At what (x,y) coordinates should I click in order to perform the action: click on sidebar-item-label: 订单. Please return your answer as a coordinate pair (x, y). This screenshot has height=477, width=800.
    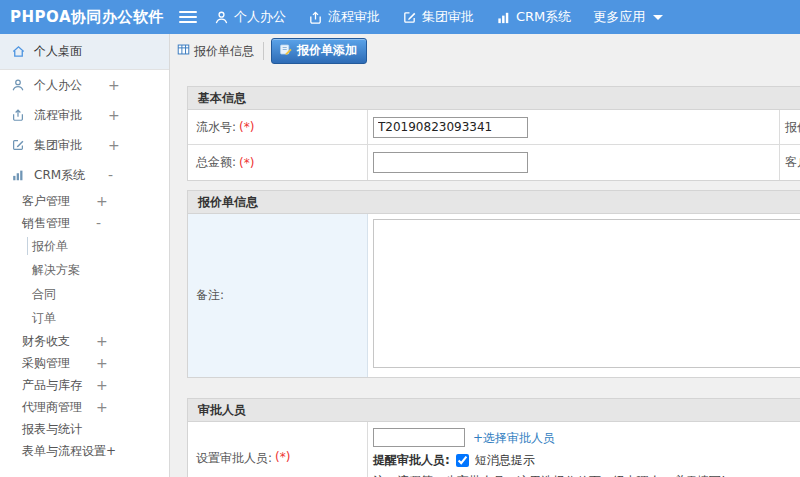
    Looking at the image, I should click on (44, 318).